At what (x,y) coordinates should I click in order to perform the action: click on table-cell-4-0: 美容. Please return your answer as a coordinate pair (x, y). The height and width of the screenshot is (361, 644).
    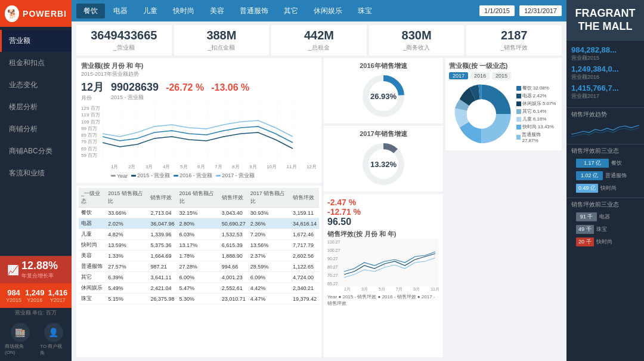
    Looking at the image, I should click on (92, 256).